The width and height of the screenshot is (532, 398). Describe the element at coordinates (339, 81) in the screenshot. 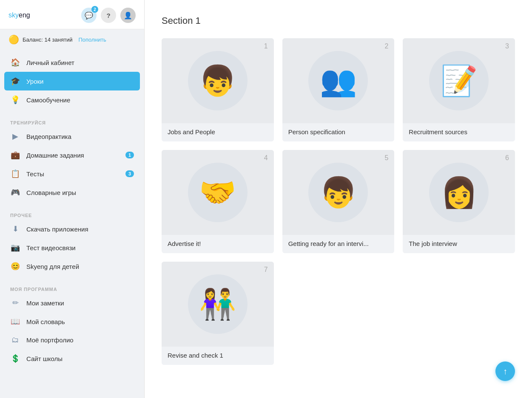

I see `card-image: 👥` at that location.